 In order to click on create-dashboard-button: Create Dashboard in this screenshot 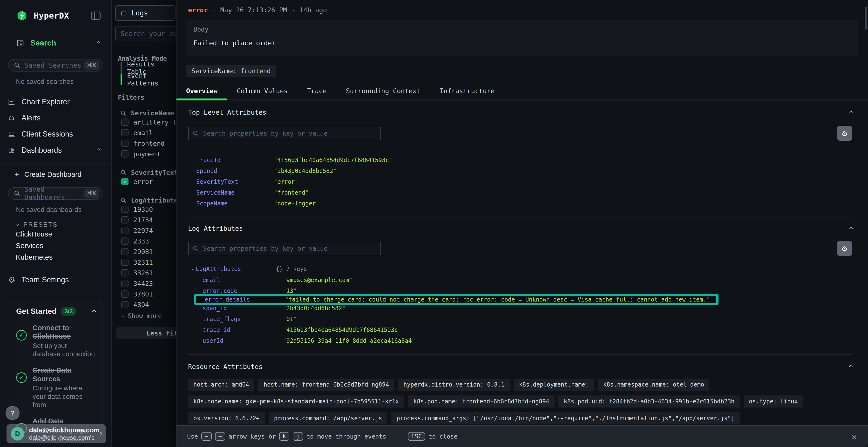, I will do `click(56, 174)`.